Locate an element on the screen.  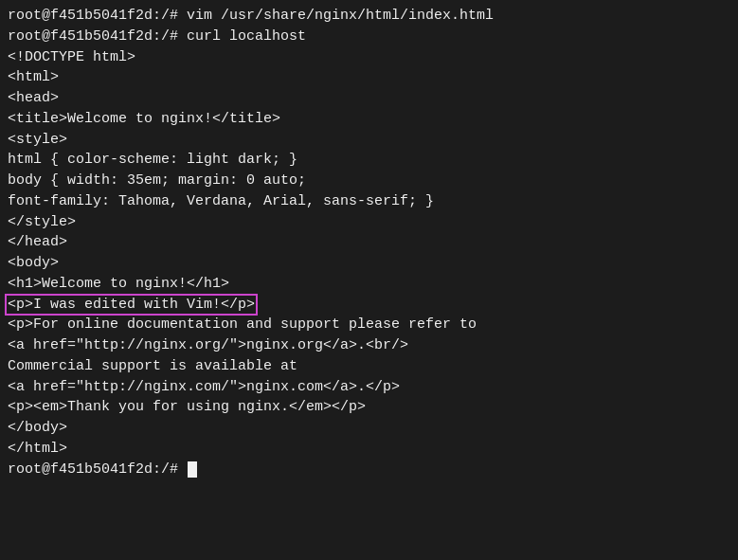
highlight-box: <p>I was edited with Vim!</p> is located at coordinates (131, 305).